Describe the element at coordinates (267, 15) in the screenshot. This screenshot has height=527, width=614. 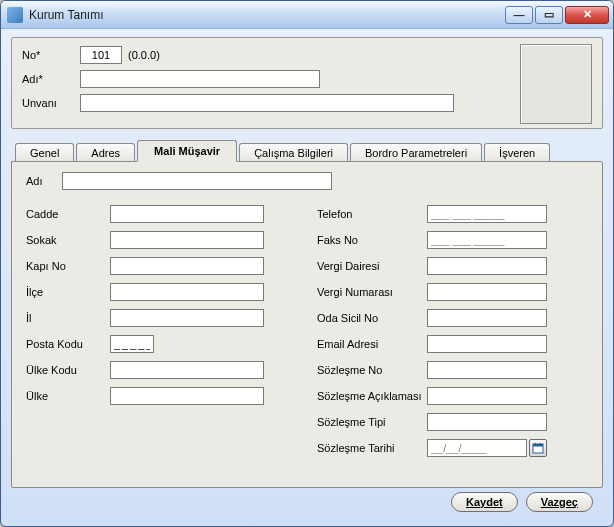
I see `window-title: Kurum Tanımı` at that location.